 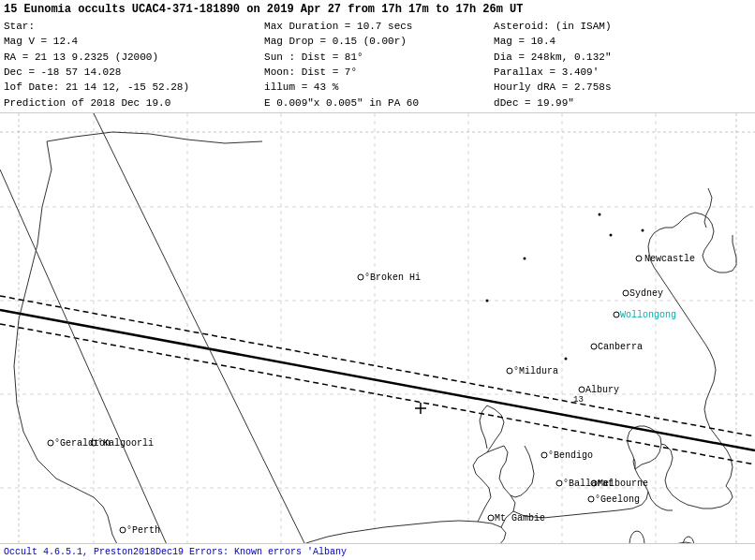 I want to click on ra: RA = 21 13 9.2325 (J2000), so click(x=96, y=58).